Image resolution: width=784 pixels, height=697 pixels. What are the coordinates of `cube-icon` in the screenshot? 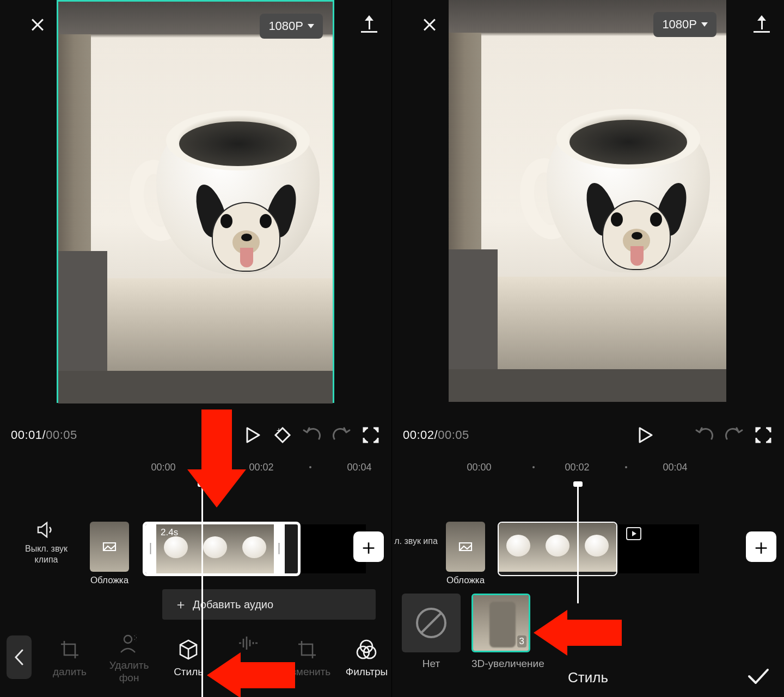 It's located at (188, 650).